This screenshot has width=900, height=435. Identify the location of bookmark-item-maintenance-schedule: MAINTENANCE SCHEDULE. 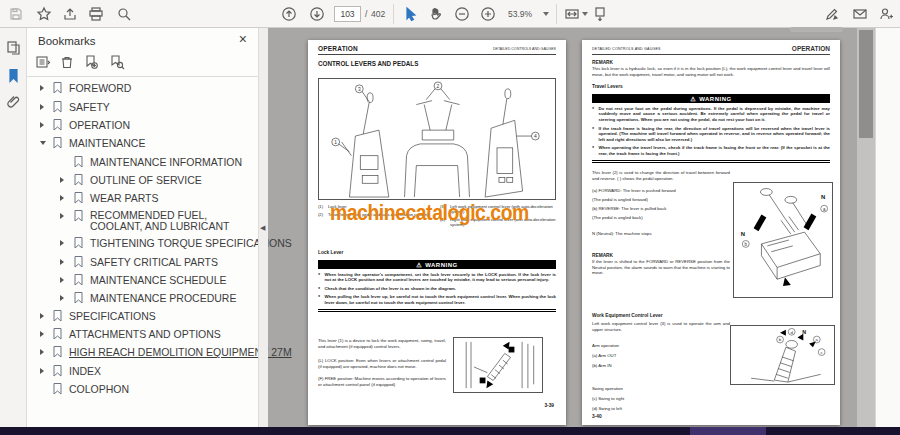
(141, 280).